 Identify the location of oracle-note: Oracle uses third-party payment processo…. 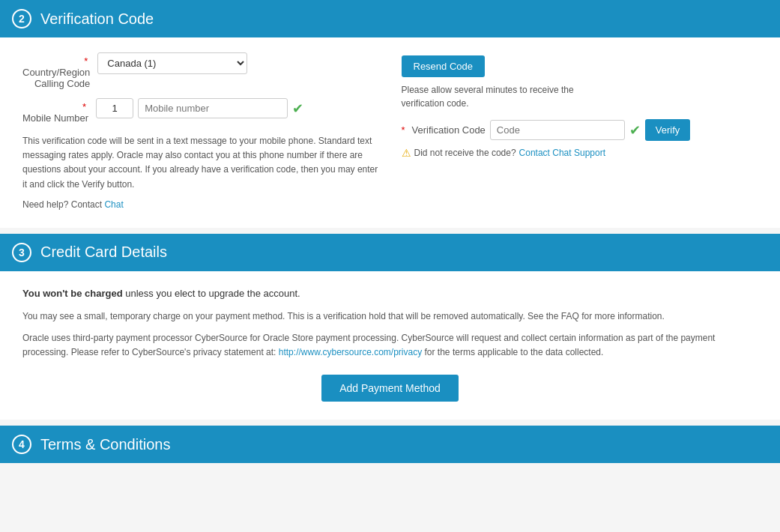
(390, 345).